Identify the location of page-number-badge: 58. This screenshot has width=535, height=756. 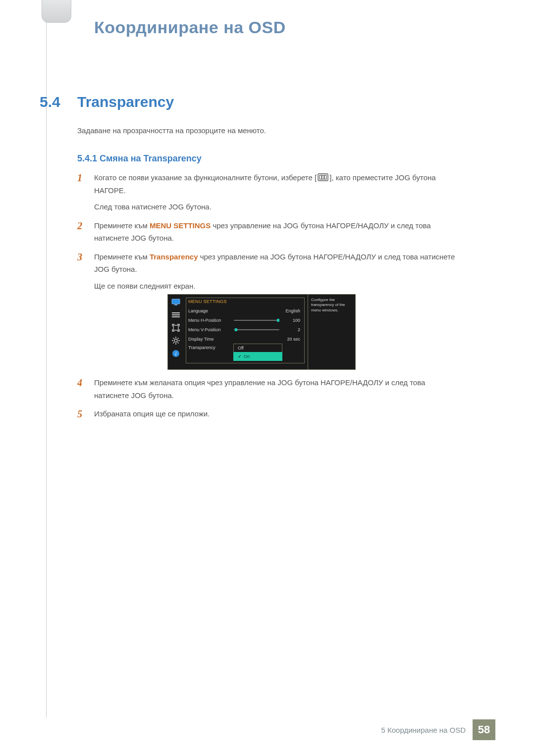
(484, 730).